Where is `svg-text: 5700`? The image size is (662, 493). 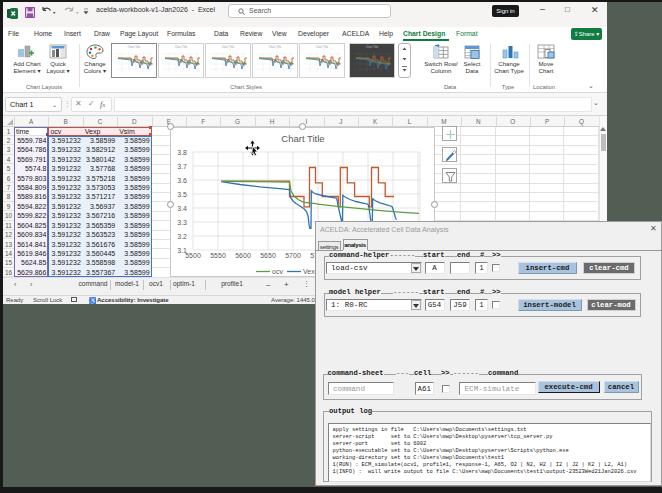
svg-text: 5700 is located at coordinates (293, 256).